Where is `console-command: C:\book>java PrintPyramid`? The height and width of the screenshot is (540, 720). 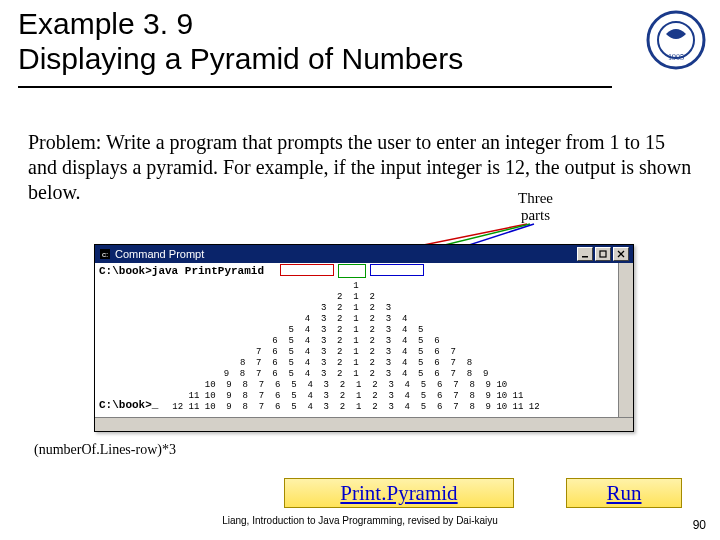
console-command: C:\book>java PrintPyramid is located at coordinates (182, 271).